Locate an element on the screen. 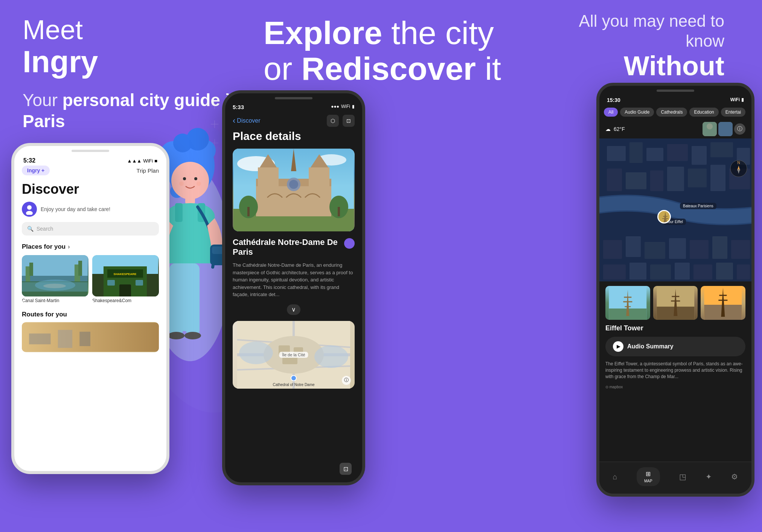  canal-image is located at coordinates (55, 276).